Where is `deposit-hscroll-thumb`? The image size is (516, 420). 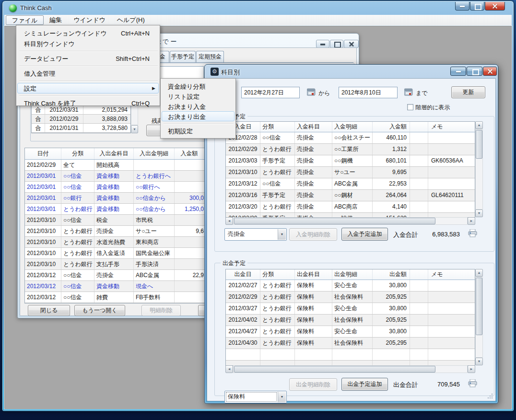
deposit-hscroll-thumb is located at coordinates (335, 221).